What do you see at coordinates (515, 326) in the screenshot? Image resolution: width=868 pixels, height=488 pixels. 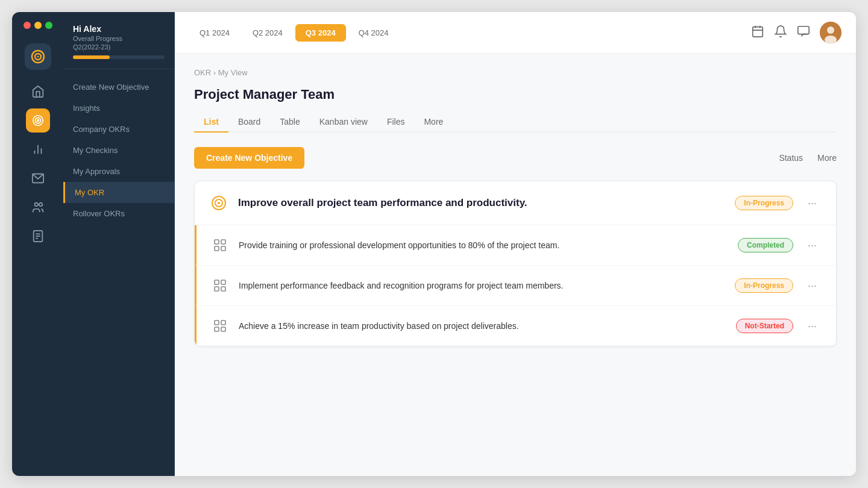 I see `kr-item-3: Achieve a 15% increase in team productiv…` at bounding box center [515, 326].